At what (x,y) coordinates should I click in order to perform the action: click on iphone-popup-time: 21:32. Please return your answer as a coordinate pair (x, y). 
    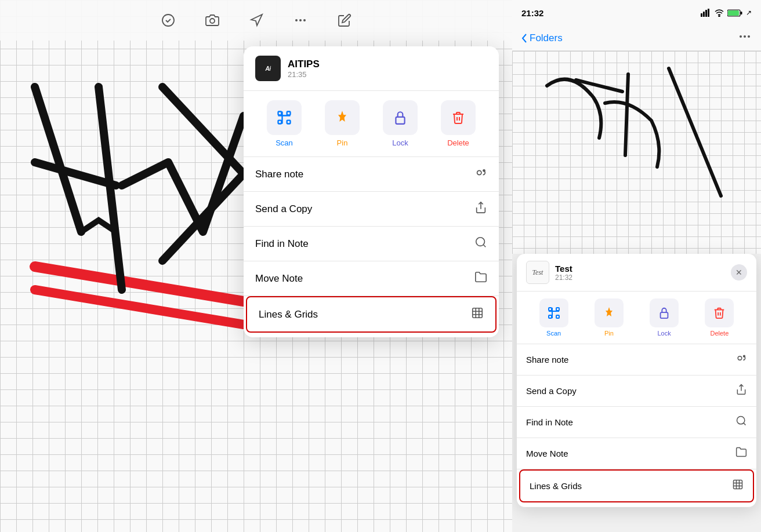
    Looking at the image, I should click on (564, 278).